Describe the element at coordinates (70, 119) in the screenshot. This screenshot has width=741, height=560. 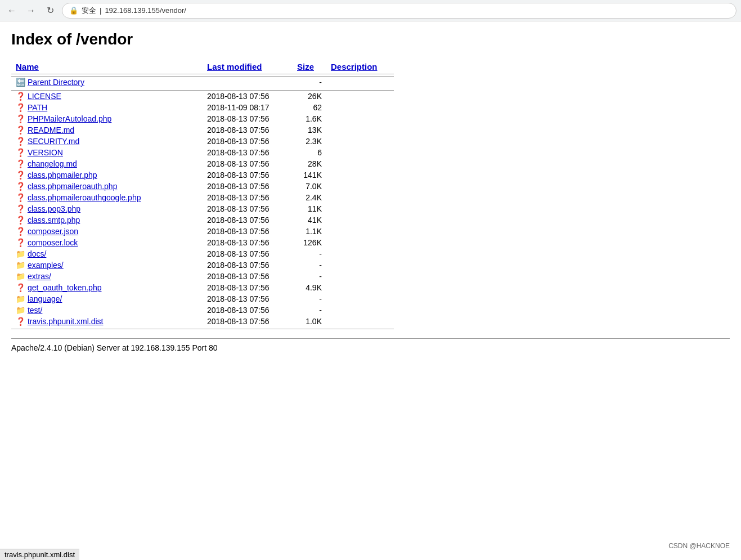
I see `file-link: PHPMailerAutoload.php` at that location.